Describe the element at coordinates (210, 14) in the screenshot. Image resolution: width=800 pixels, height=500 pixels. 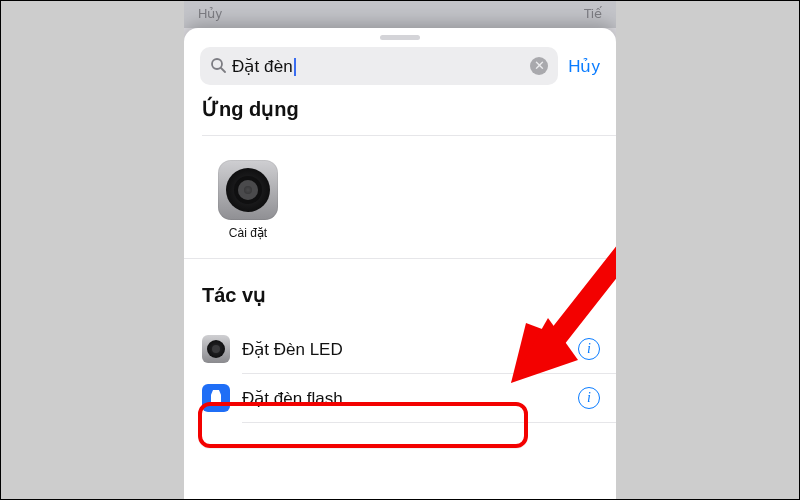
I see `behind-left-text: Hủy` at that location.